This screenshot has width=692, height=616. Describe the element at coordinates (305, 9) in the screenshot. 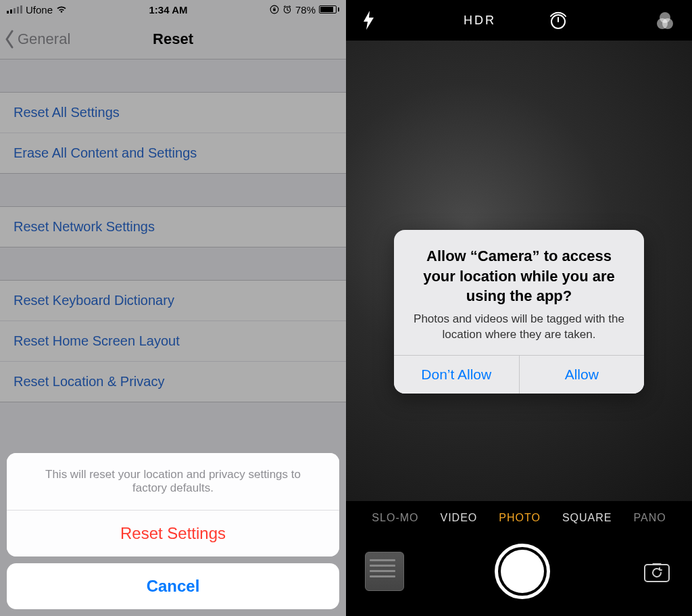

I see `battery-percent: 78%` at that location.